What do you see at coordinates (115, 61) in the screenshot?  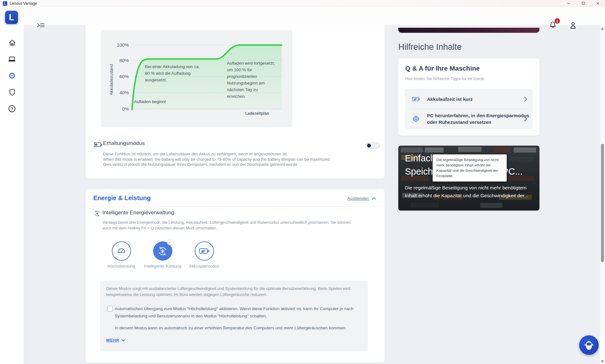 I see `y-tick-80: 80%` at bounding box center [115, 61].